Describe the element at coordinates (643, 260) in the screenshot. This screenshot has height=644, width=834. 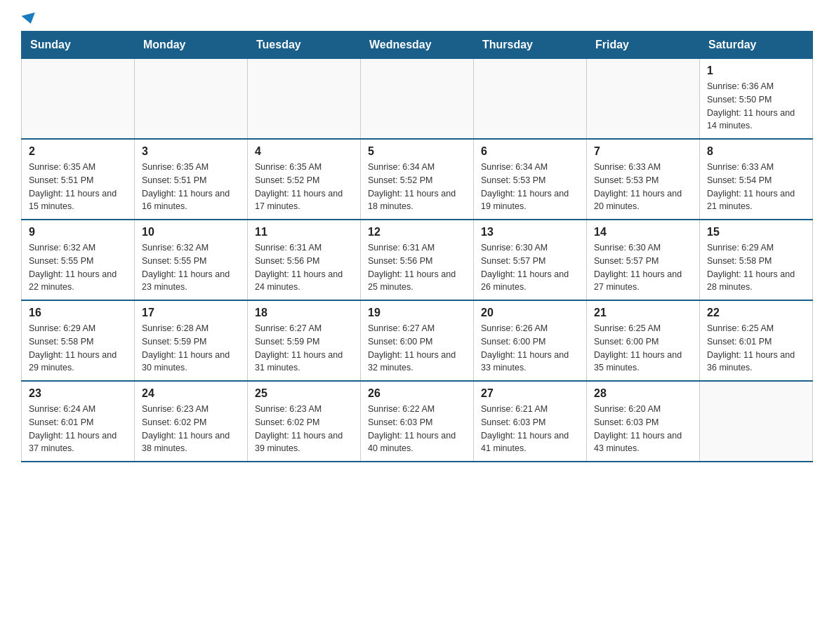
I see `calendar-cell: 14Sunrise: 6:30 AMSunset: 5:57 PMDayligh…` at that location.